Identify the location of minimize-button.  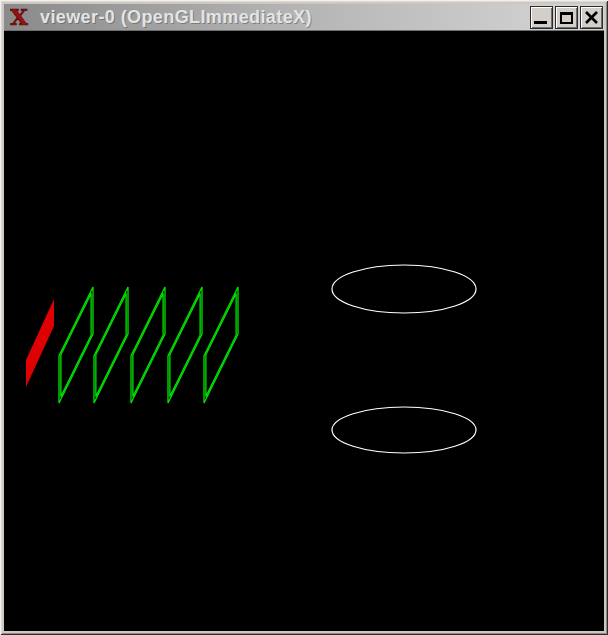
(542, 18).